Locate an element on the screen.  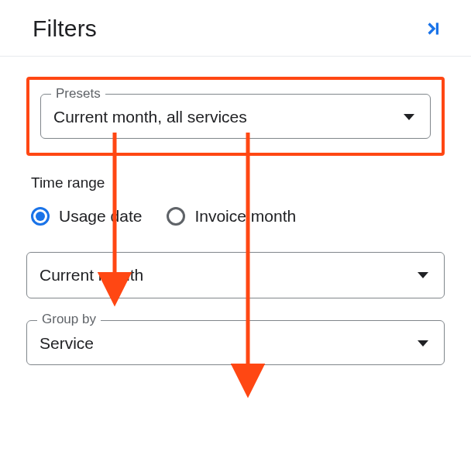
radio-invoice-month: Invoice month is located at coordinates (231, 216).